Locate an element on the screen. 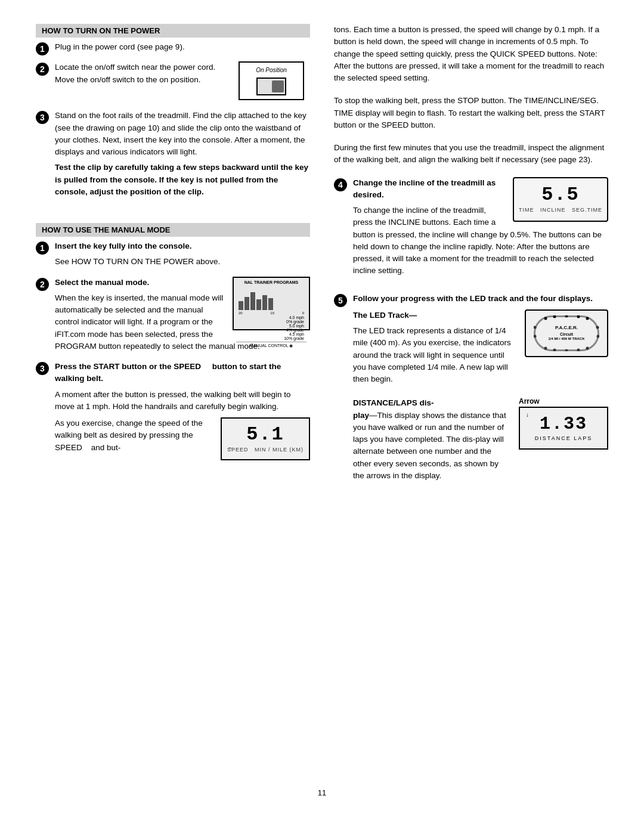 The image size is (644, 833). step-3-content: Stand on the foot rails of the treadmill… is located at coordinates (182, 156).